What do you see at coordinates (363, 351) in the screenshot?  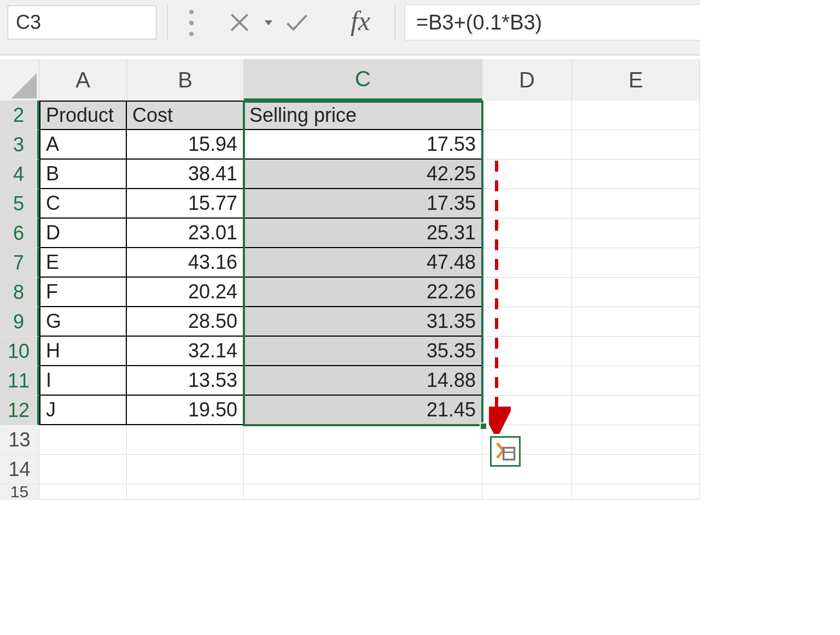 I see `cell-C10: 35.35` at bounding box center [363, 351].